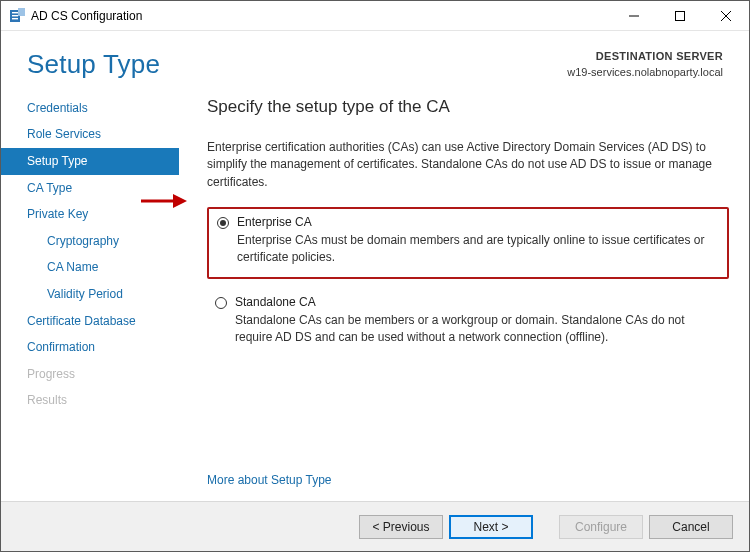 The height and width of the screenshot is (552, 750). Describe the element at coordinates (17, 16) in the screenshot. I see `app-icon` at that location.